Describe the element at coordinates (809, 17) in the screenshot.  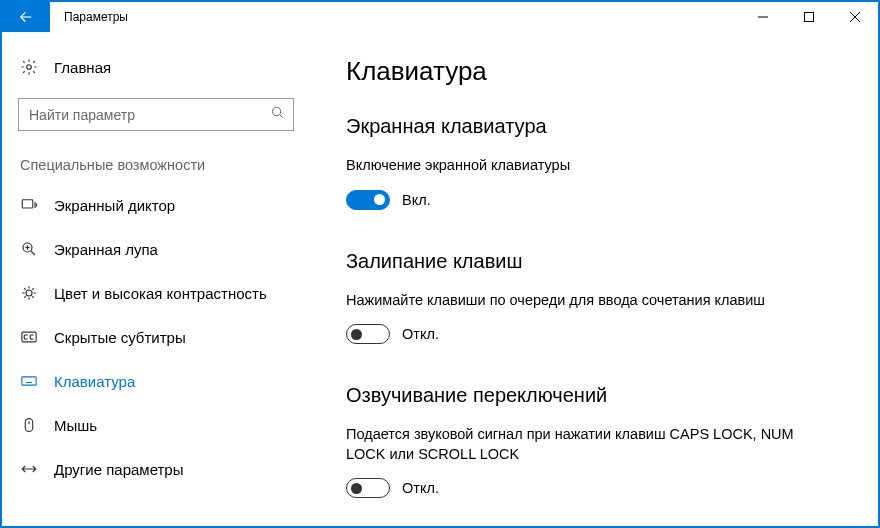
I see `maximize-icon` at that location.